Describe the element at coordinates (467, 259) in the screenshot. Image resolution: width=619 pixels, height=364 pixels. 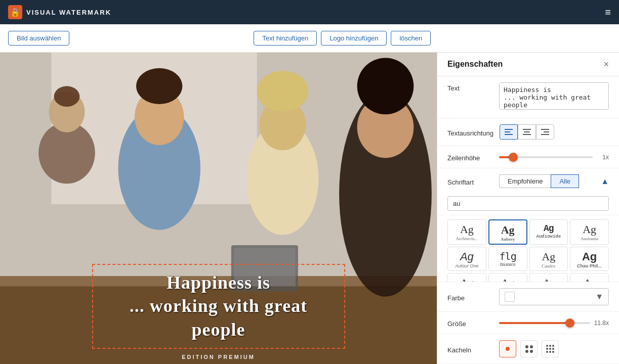
I see `font-item-autour-one: Ag Autour One` at that location.